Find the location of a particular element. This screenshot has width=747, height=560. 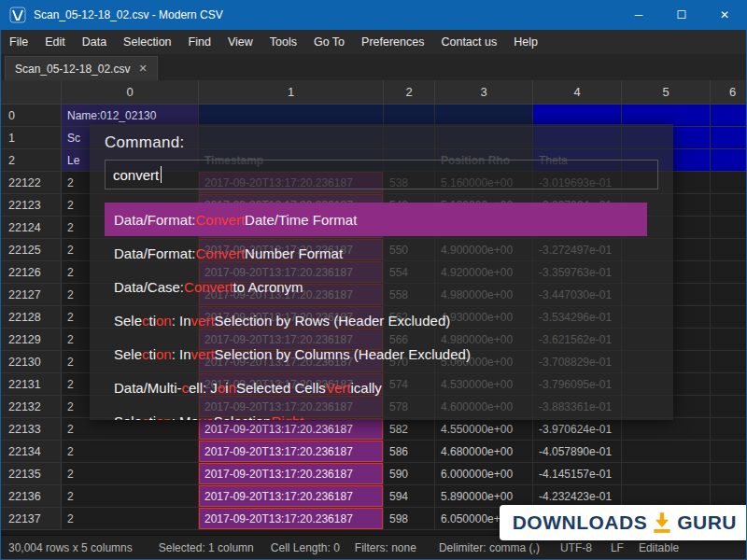

grid-header-row: 0123456 is located at coordinates (374, 92).